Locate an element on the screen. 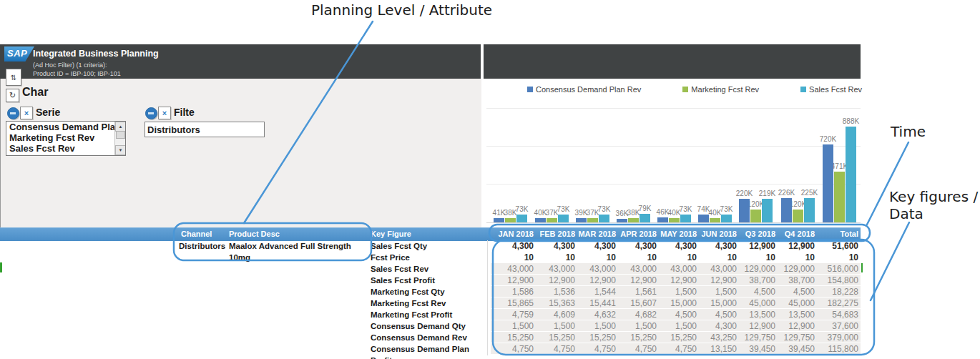 Image resolution: width=980 pixels, height=359 pixels. legend-item: Sales Fcst Rev is located at coordinates (831, 89).